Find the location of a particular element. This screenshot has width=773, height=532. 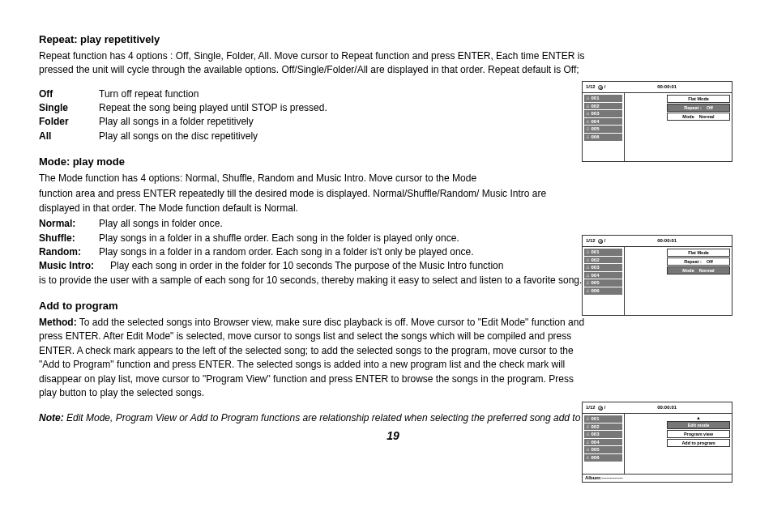

repeat-all-desc: Play all songs on the disc repetitively is located at coordinates (178, 136).